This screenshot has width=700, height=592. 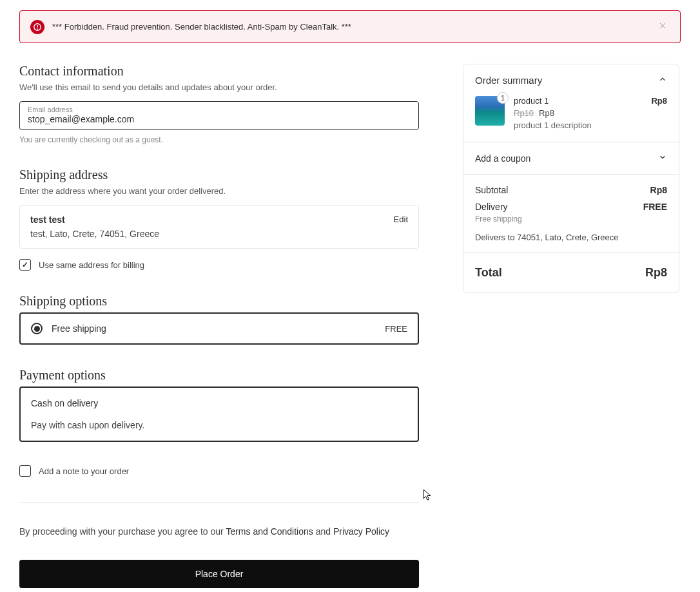 I want to click on shipping-radio, so click(x=37, y=329).